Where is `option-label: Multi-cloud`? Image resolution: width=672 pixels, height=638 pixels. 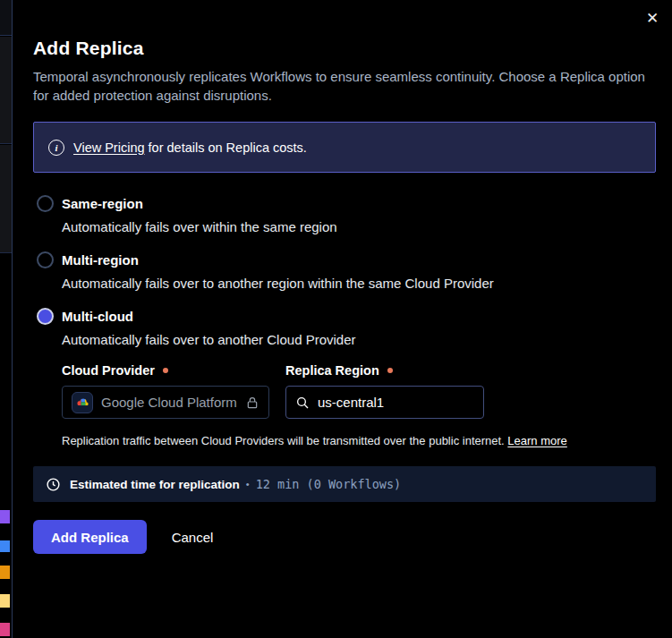
option-label: Multi-cloud is located at coordinates (359, 317).